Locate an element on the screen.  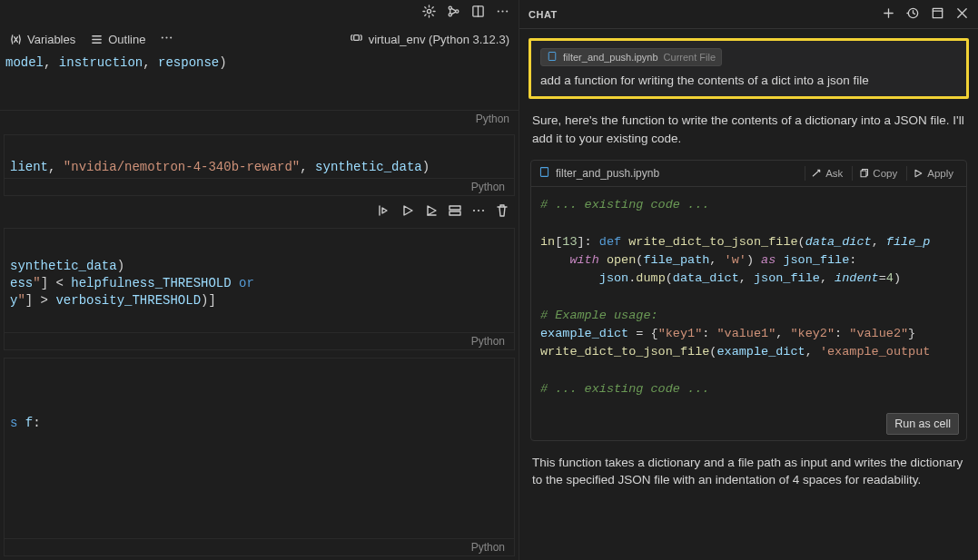
execute-cell-icon is located at coordinates (408, 212).